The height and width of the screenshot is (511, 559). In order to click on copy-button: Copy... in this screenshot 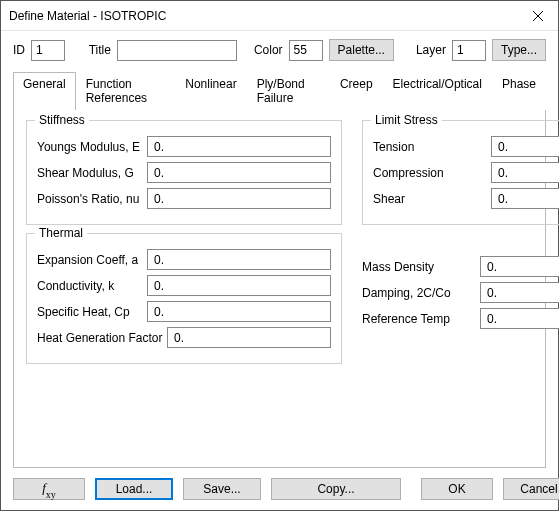, I will do `click(336, 489)`.